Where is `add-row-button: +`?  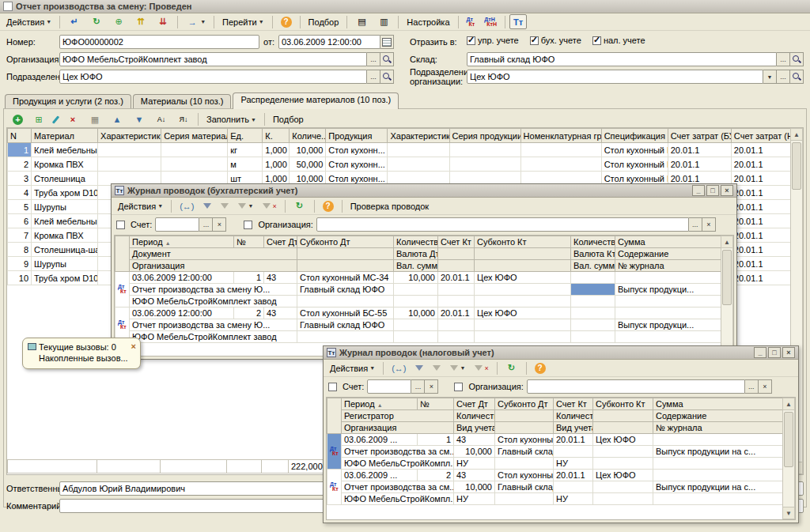 add-row-button: + is located at coordinates (17, 120).